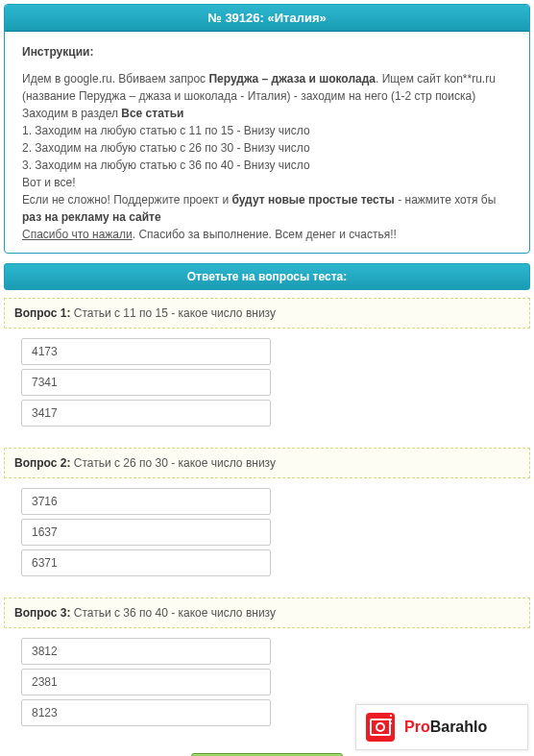 This screenshot has width=534, height=756. Describe the element at coordinates (276, 382) in the screenshot. I see `options-list: 4173 7341 3417` at that location.